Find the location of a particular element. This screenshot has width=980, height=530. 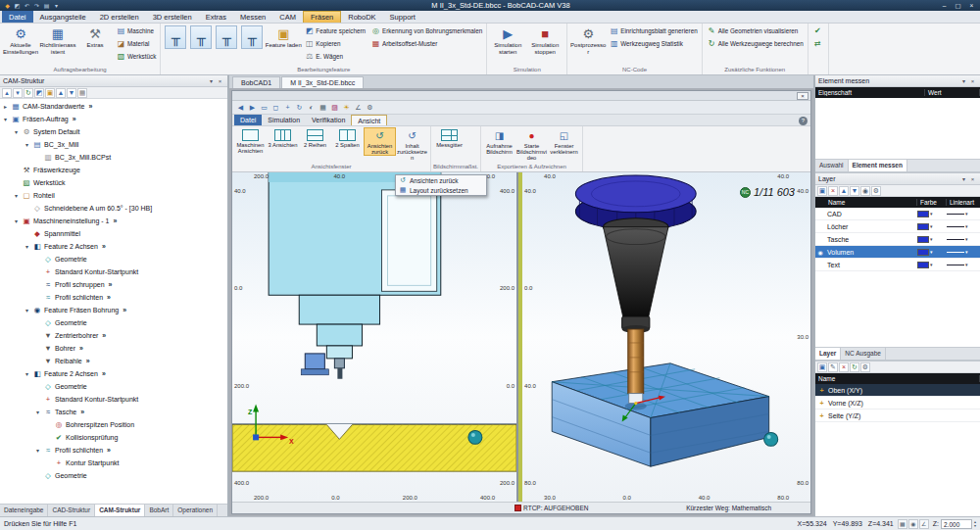

document-tab: M II_3x_Std-DE.bbcc is located at coordinates (322, 82).